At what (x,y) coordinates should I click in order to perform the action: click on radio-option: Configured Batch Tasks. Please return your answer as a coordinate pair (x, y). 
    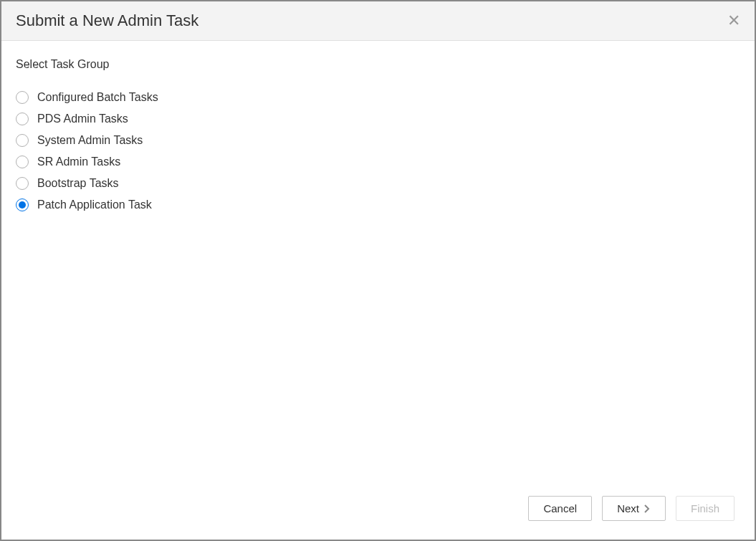
    Looking at the image, I should click on (378, 97).